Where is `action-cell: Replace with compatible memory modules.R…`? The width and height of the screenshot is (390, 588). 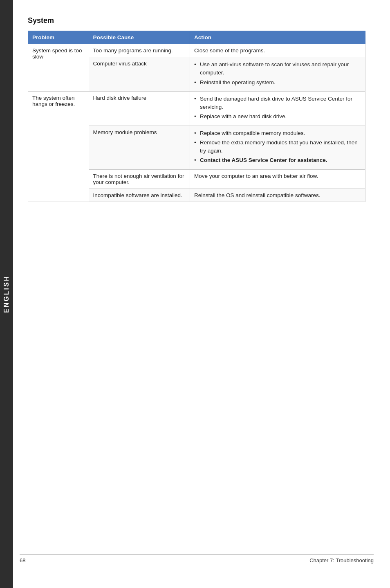 action-cell: Replace with compatible memory modules.R… is located at coordinates (278, 147).